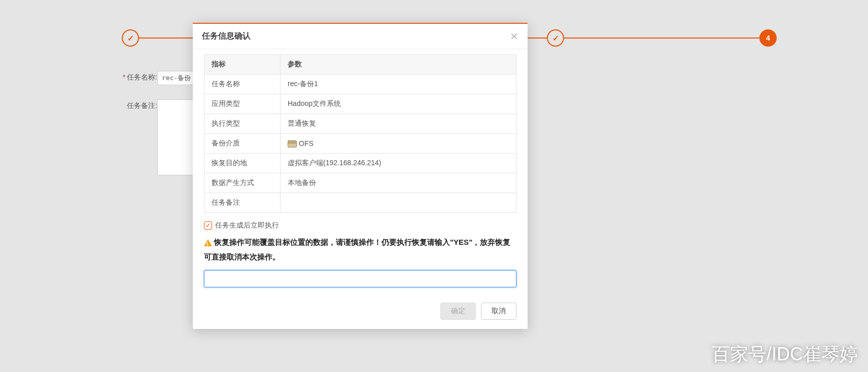 Image resolution: width=868 pixels, height=372 pixels. I want to click on table-header-row: 指标 参数, so click(360, 65).